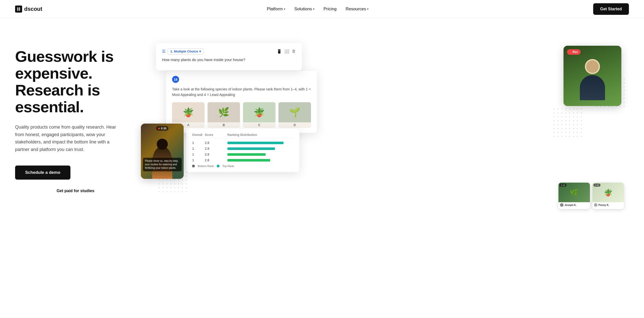 The image size is (644, 318). What do you see at coordinates (243, 160) in the screenshot?
I see `score-row-4: 1 2.8` at bounding box center [243, 160].